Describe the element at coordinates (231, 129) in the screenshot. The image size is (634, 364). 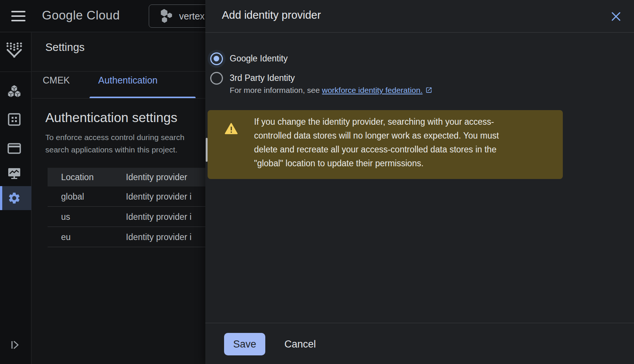
I see `warning-icon` at that location.